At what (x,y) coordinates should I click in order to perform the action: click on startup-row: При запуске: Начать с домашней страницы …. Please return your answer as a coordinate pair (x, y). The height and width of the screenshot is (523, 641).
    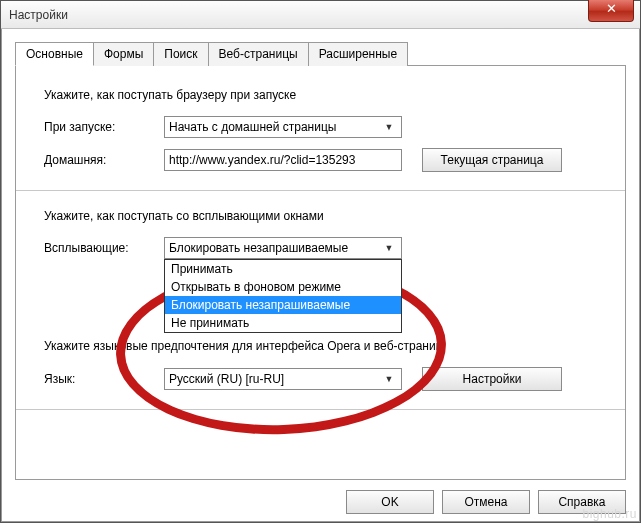
    Looking at the image, I should click on (320, 127).